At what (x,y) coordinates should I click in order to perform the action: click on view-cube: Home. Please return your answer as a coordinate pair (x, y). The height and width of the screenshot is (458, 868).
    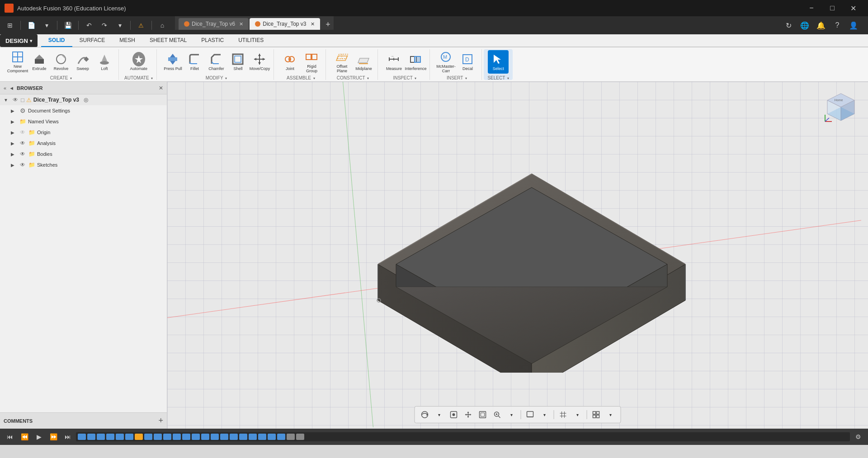
    Looking at the image, I should click on (841, 107).